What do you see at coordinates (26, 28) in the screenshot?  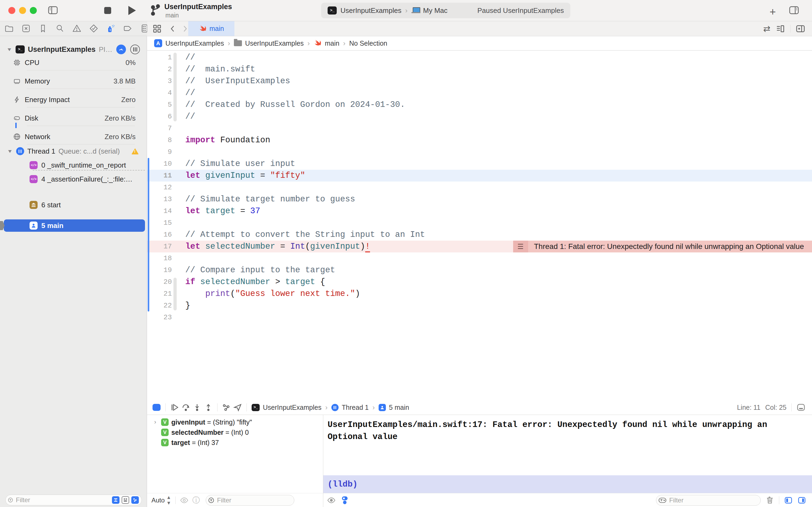 I see `changes-navigator-icon` at bounding box center [26, 28].